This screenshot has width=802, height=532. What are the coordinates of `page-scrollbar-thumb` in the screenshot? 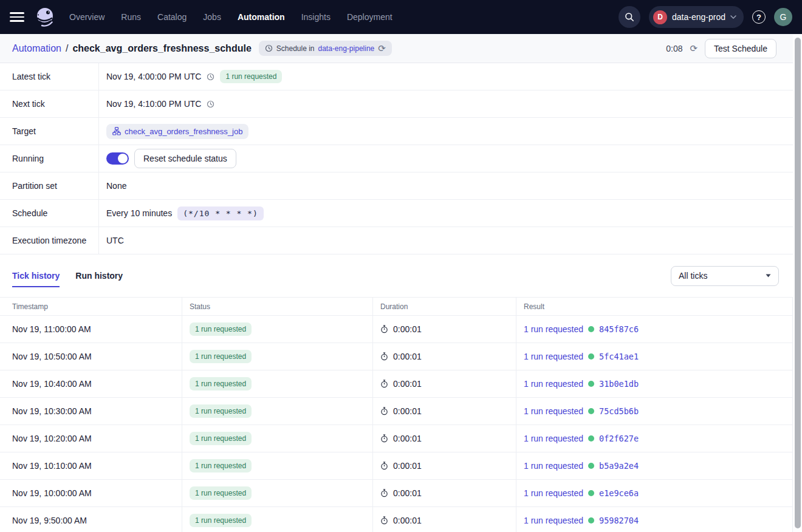 It's located at (798, 283).